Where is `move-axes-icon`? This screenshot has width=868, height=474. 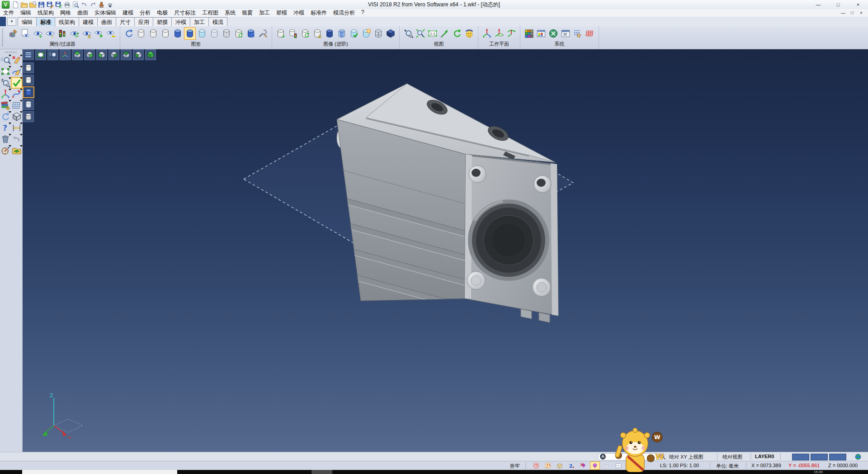
move-axes-icon is located at coordinates (5, 94).